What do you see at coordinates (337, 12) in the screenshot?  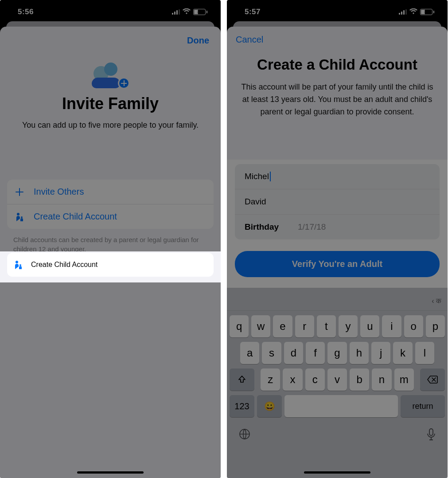 I see `status-bar: 5:57 31` at bounding box center [337, 12].